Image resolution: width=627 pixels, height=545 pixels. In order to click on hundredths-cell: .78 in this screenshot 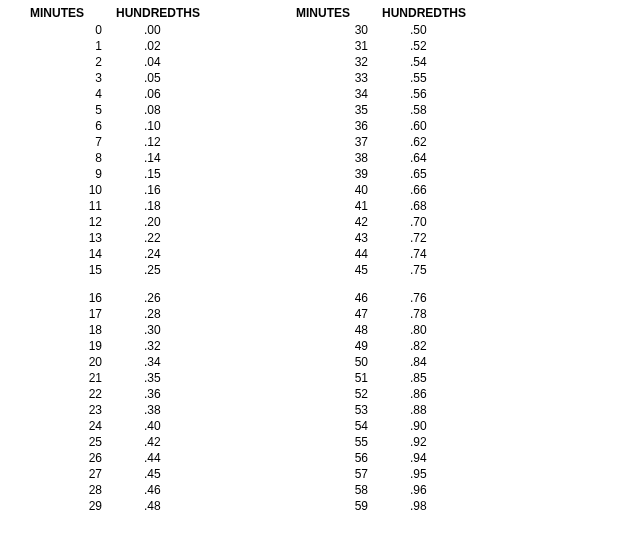, I will do `click(436, 314)`.